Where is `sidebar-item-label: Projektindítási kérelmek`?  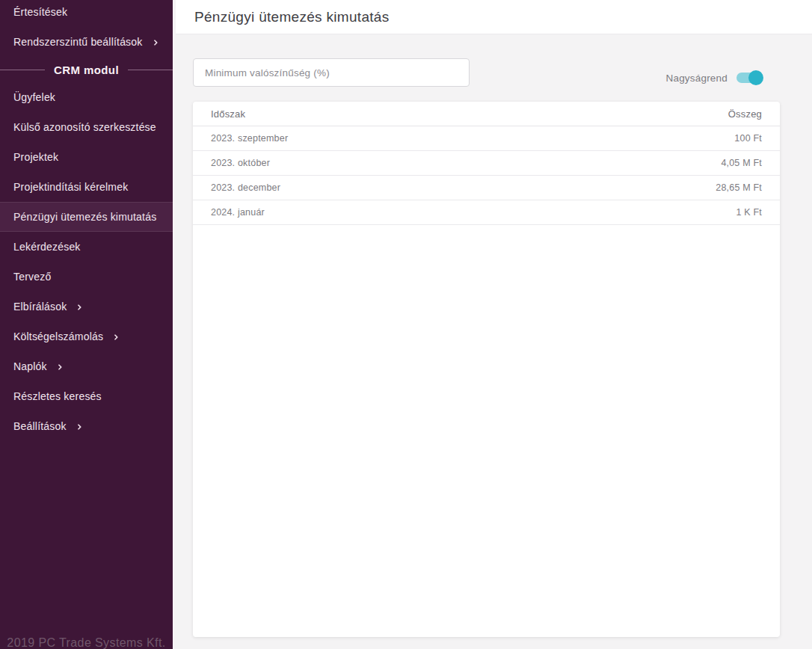 sidebar-item-label: Projektindítási kérelmek is located at coordinates (70, 187).